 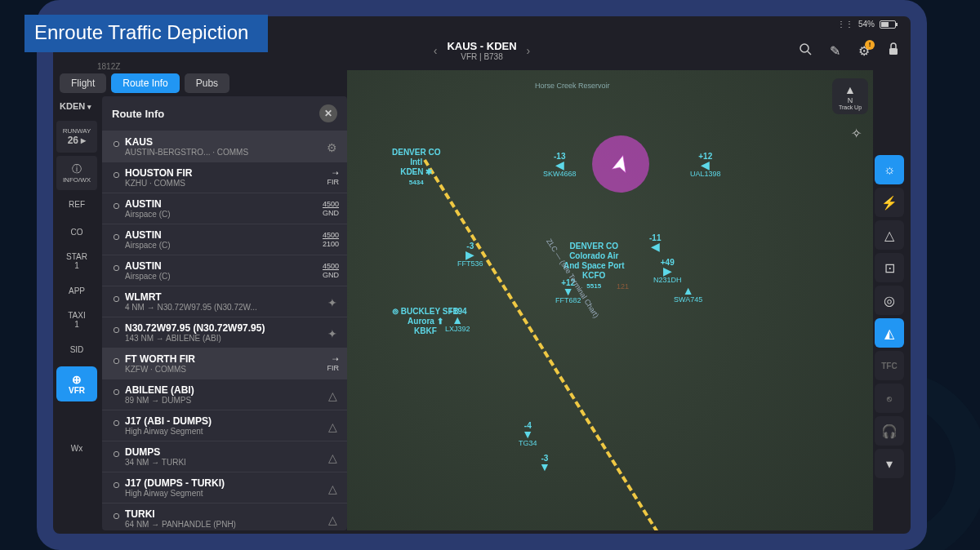 What do you see at coordinates (145, 83) in the screenshot?
I see `tab-route-info: Route Info` at bounding box center [145, 83].